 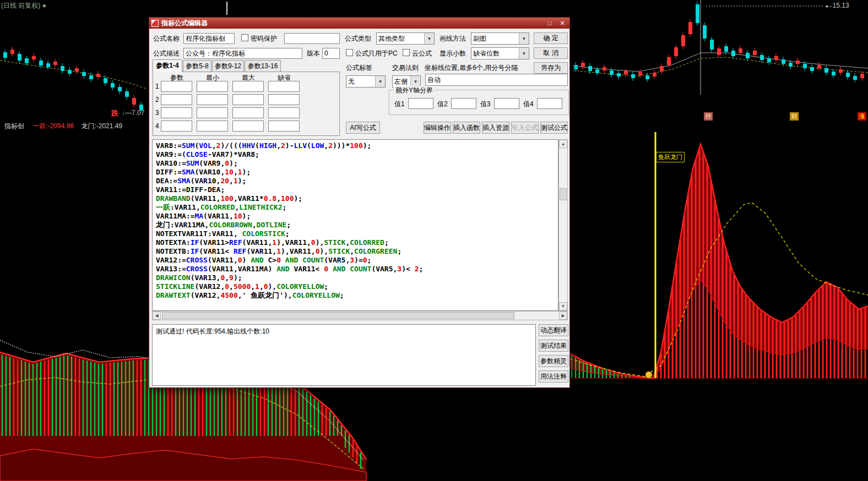 I want to click on param-input-r3c4, so click(x=284, y=113).